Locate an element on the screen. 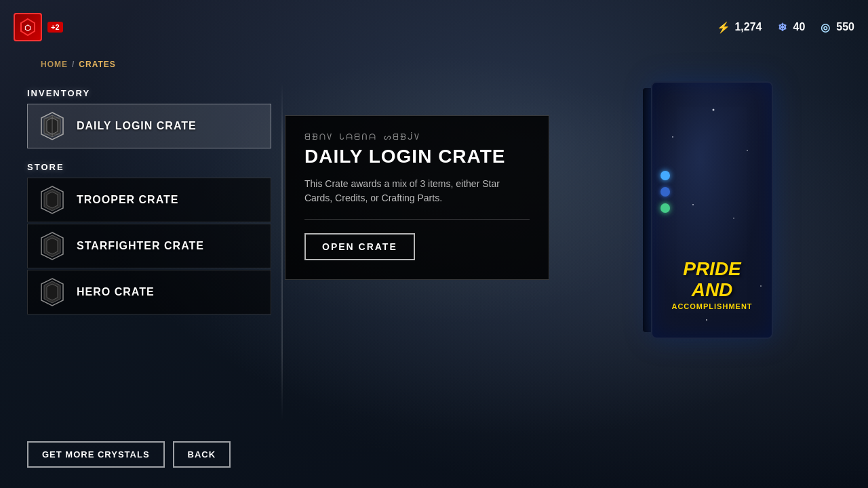  hud-top: ⬡ +2 ⚡ 1,274 ❄ 40 ◎ 550 is located at coordinates (434, 27).